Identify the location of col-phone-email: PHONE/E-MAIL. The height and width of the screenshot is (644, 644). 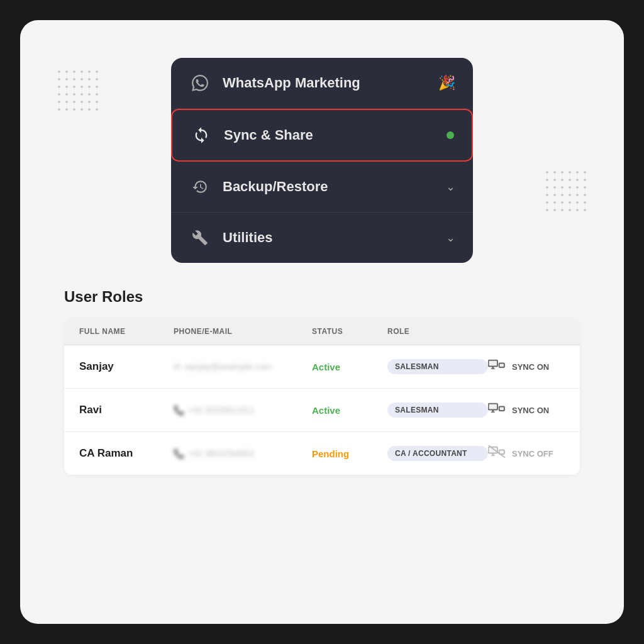
(243, 331).